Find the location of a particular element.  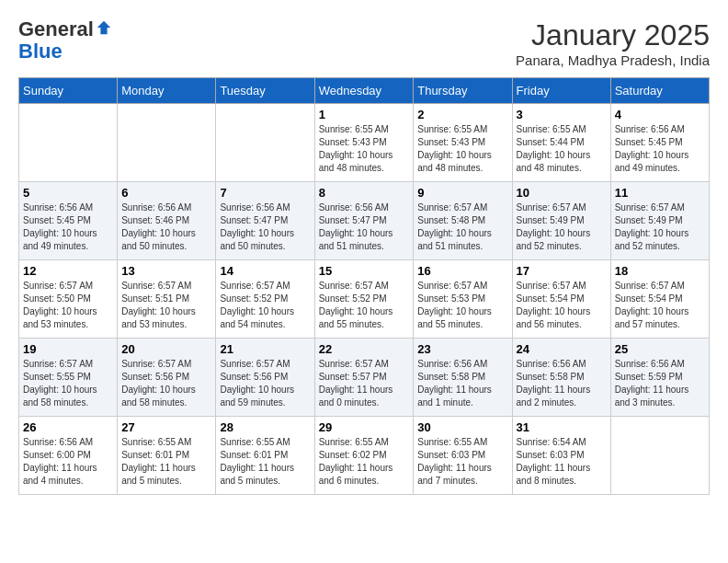

day-info: Sunrise: 6:55 AM Sunset: 5:43 PM Dayligh… is located at coordinates (364, 149).